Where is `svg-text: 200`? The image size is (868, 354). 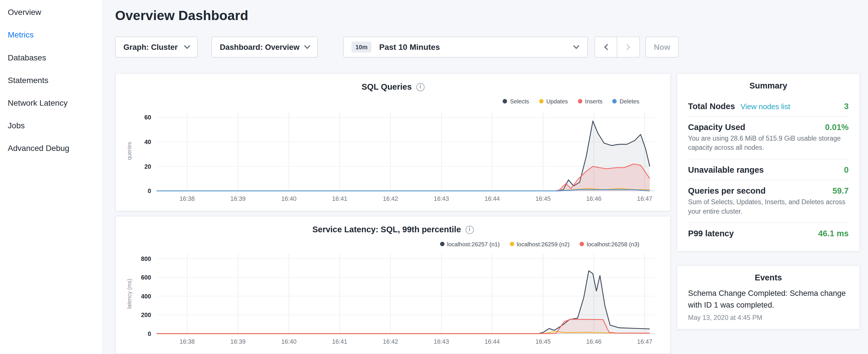
svg-text: 200 is located at coordinates (146, 315).